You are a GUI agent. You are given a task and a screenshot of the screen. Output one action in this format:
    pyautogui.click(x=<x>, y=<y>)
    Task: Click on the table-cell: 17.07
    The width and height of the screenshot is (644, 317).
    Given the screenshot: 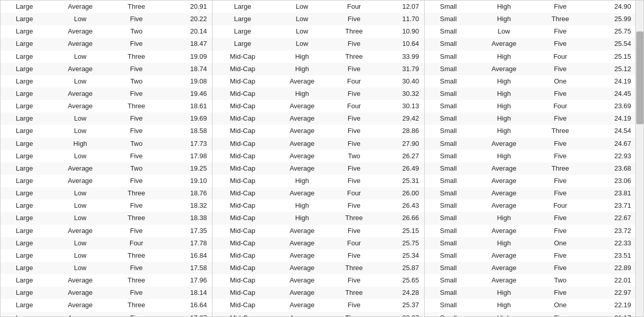 What is the action you would take?
    pyautogui.click(x=186, y=314)
    